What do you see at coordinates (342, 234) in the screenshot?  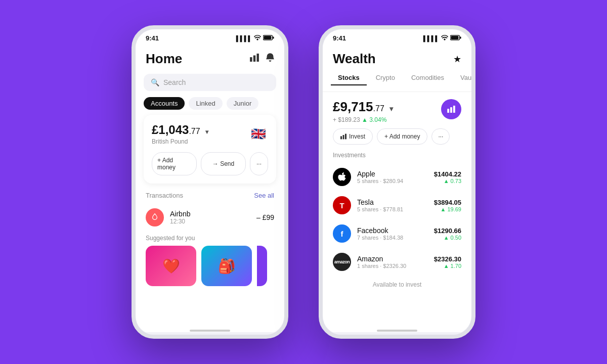 I see `facebook-logo: f` at bounding box center [342, 234].